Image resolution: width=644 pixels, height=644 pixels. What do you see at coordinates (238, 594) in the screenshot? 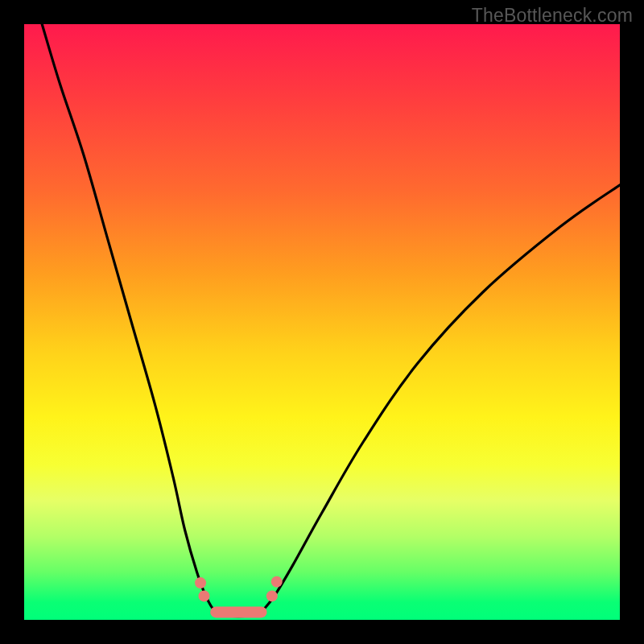
I see `marker-beads` at bounding box center [238, 594].